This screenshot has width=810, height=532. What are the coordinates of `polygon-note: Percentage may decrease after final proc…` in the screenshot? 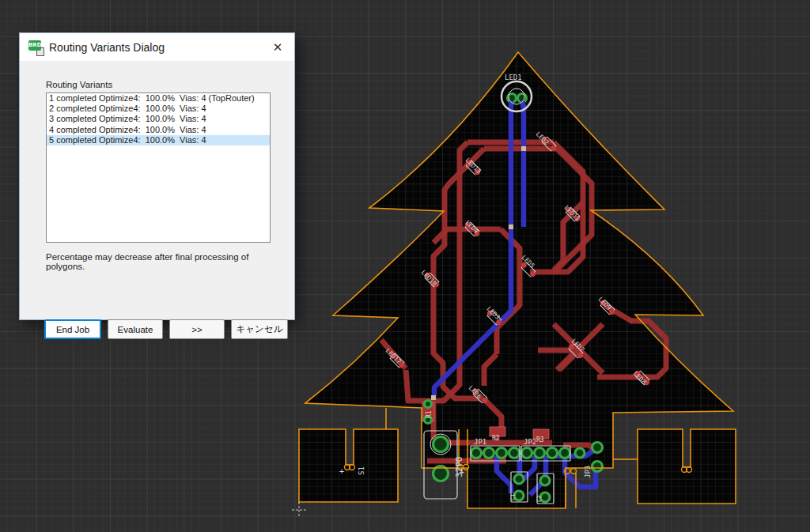 It's located at (165, 262).